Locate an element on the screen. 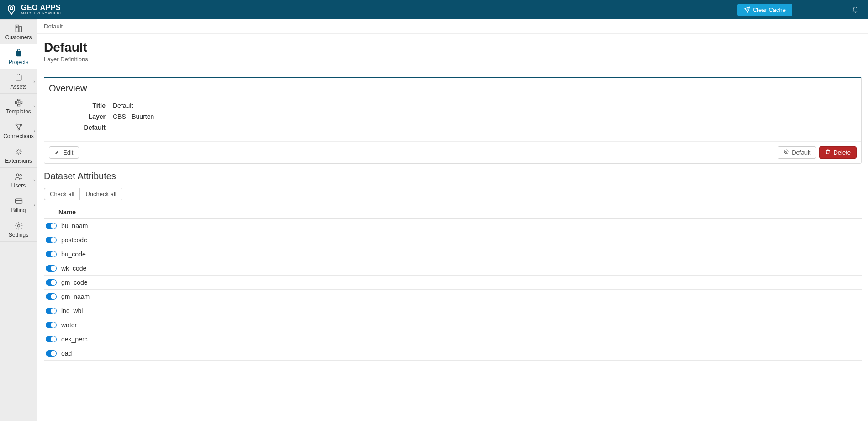 This screenshot has width=868, height=421. sidebar-label: Settings is located at coordinates (18, 235).